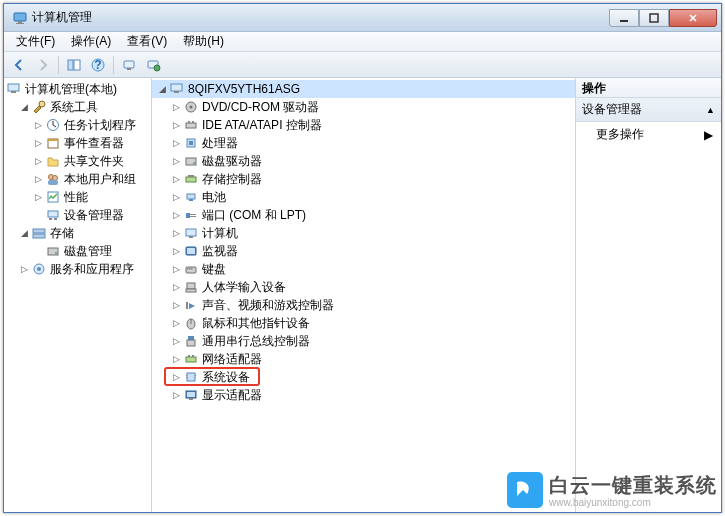  Describe the element at coordinates (147, 42) in the screenshot. I see `menu-view: 查看(V)` at that location.